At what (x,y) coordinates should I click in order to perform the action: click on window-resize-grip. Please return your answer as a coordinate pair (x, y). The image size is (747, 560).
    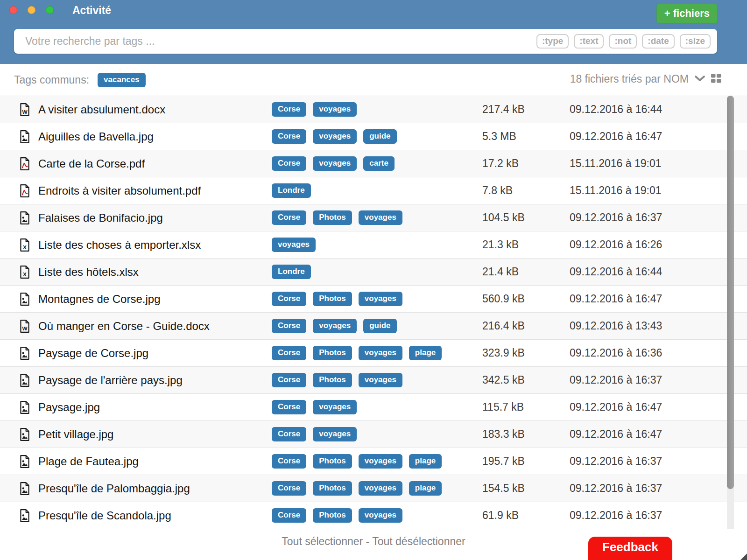
    Looking at the image, I should click on (744, 557).